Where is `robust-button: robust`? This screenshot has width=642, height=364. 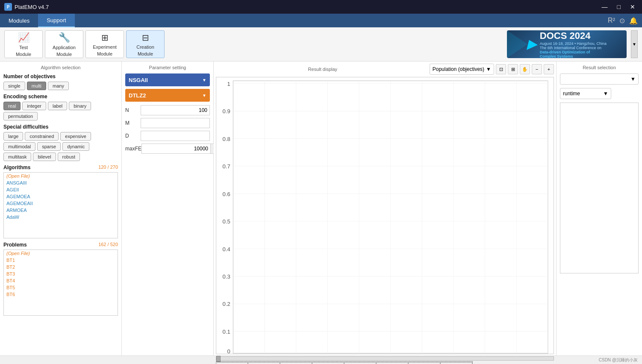 robust-button: robust is located at coordinates (69, 157).